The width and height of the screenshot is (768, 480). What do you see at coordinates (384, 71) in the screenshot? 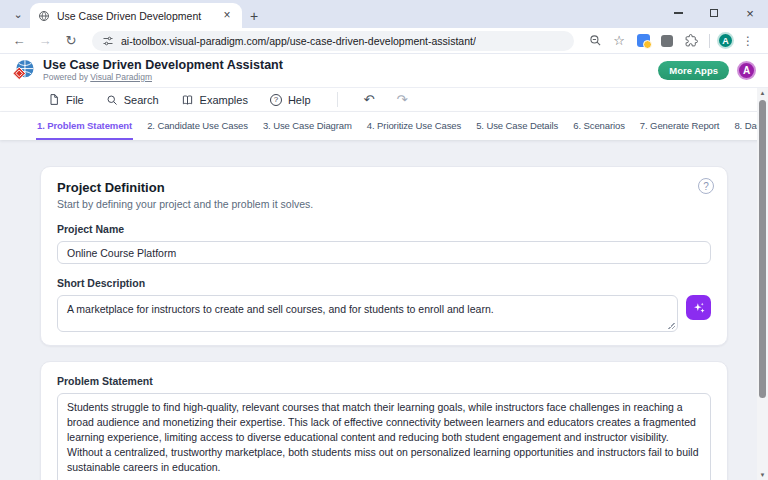
I see `app-header: Use Case Driven Development Assistant Po…` at bounding box center [384, 71].